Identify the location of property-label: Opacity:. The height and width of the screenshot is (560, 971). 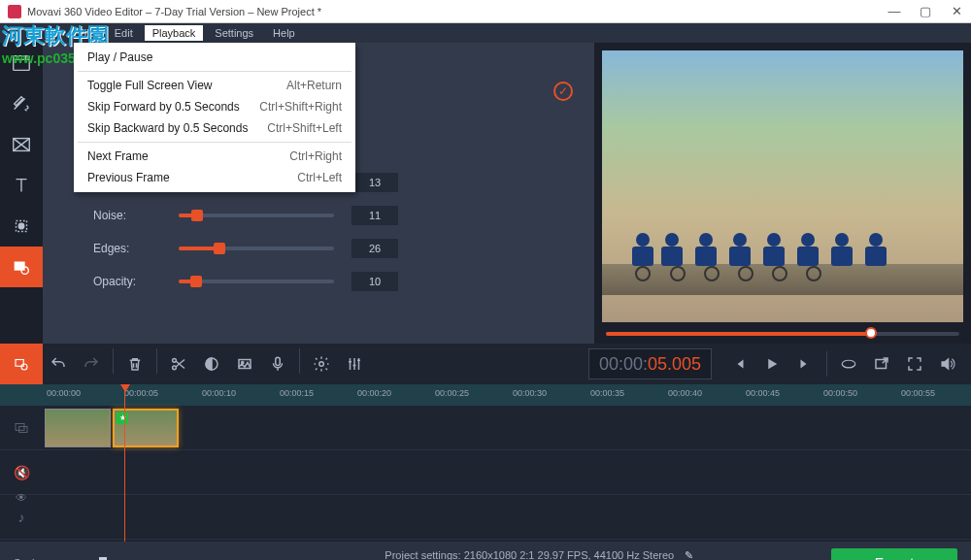
(127, 281).